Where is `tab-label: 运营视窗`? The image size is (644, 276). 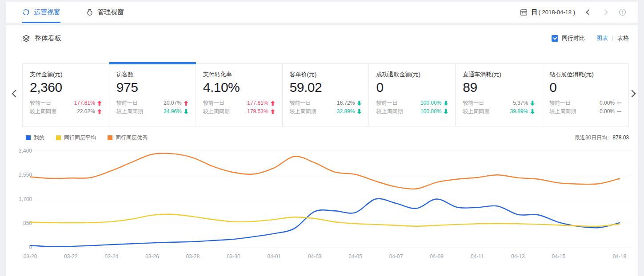
tab-label: 运营视窗 is located at coordinates (47, 12).